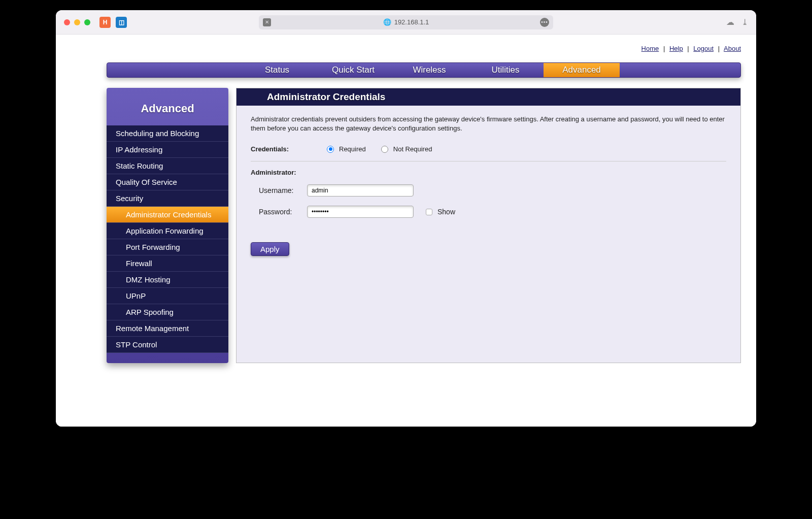  I want to click on sidebar-item-stp-control: STP Control, so click(167, 345).